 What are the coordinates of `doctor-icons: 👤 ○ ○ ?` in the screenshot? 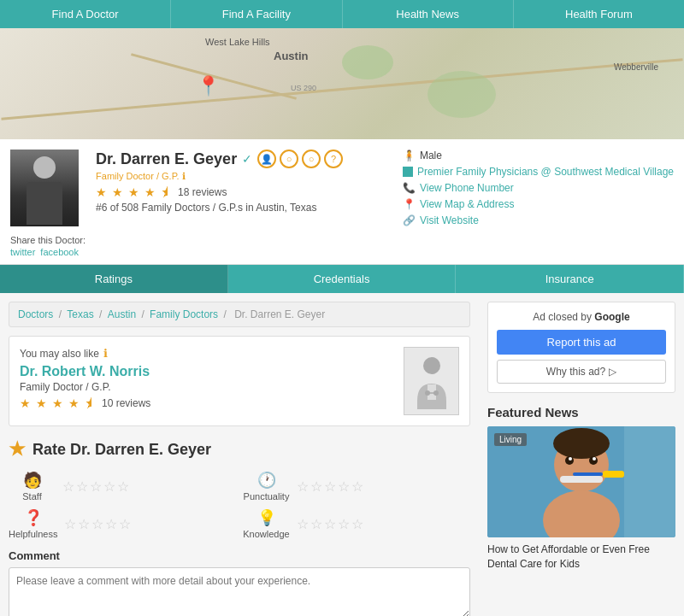 It's located at (300, 159).